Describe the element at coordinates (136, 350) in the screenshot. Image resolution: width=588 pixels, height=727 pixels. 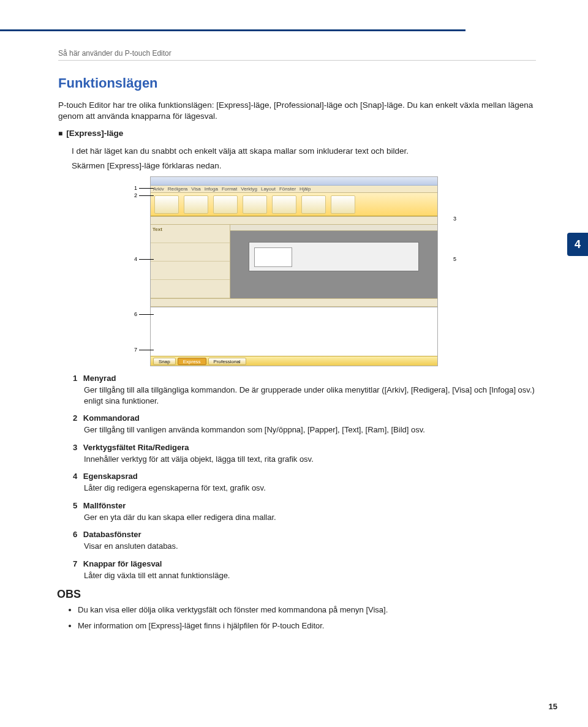
I see `callout-7: 7` at that location.